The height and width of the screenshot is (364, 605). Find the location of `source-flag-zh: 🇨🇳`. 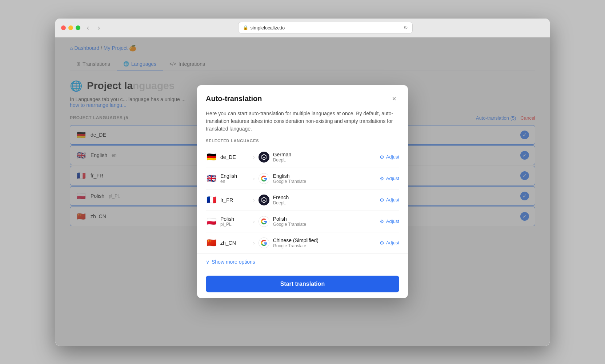

source-flag-zh: 🇨🇳 is located at coordinates (211, 243).